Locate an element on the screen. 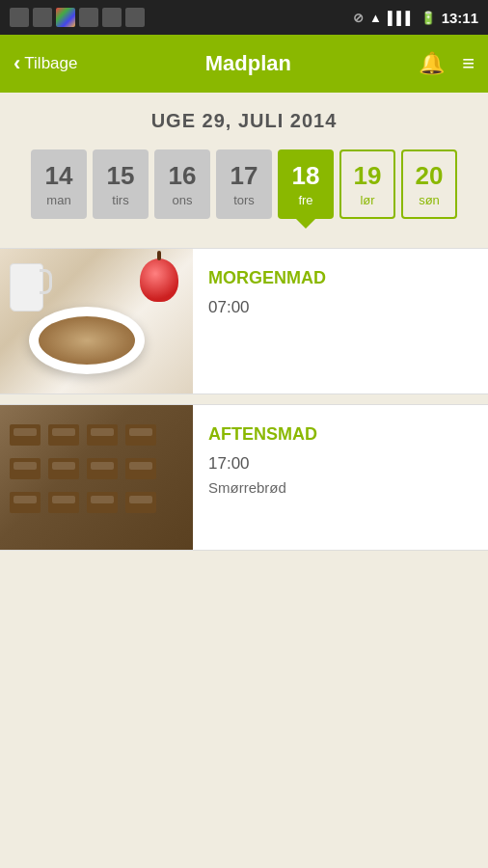 This screenshot has height=868, width=488. back-chevron-icon: ‹ is located at coordinates (17, 64).